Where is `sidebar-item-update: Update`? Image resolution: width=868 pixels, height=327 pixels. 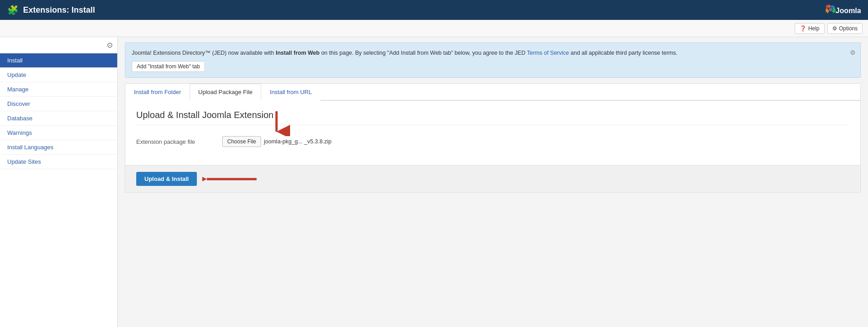
sidebar-item-update: Update is located at coordinates (59, 75).